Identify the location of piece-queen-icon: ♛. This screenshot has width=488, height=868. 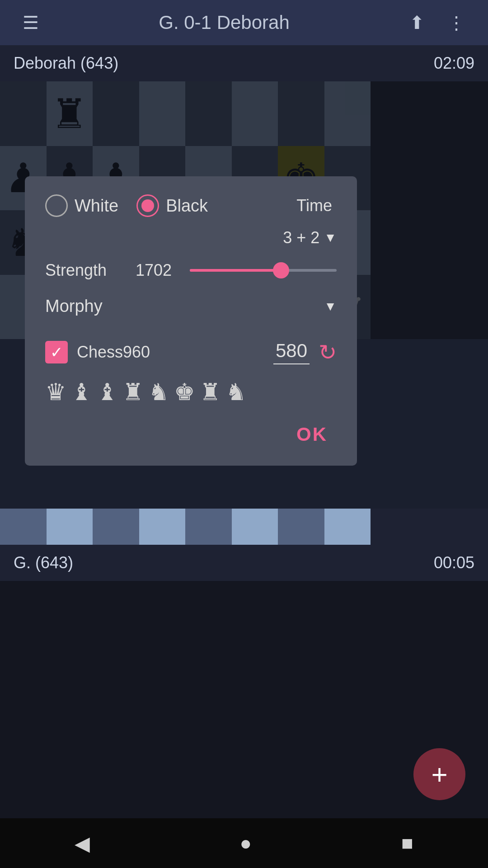
(56, 392).